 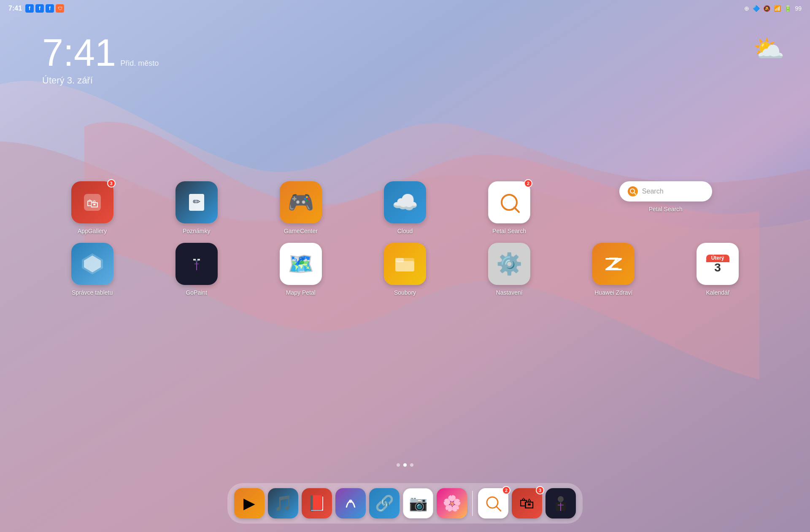 I want to click on app-nastaveni: ⚙️ Nastavení, so click(x=510, y=269).